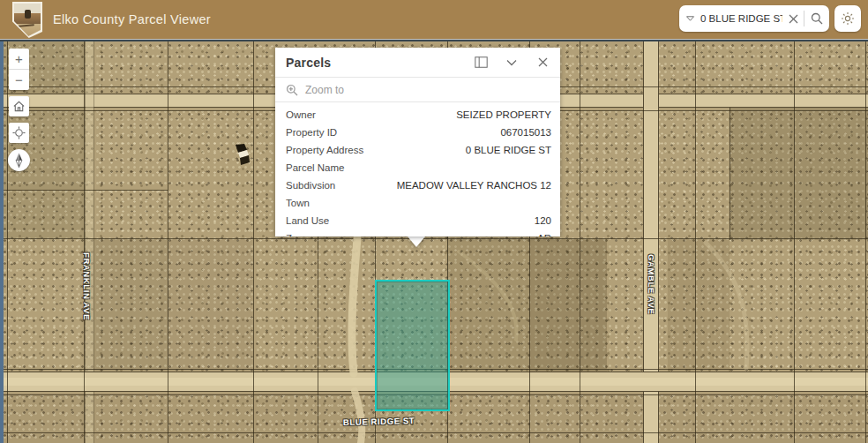 This screenshot has height=443, width=868. I want to click on search-box, so click(754, 19).